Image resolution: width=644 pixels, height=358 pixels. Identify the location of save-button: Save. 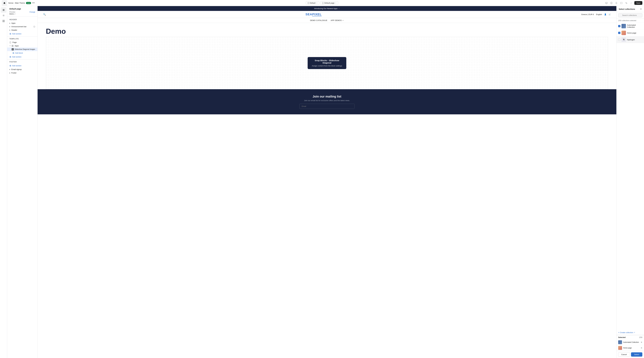
(638, 3).